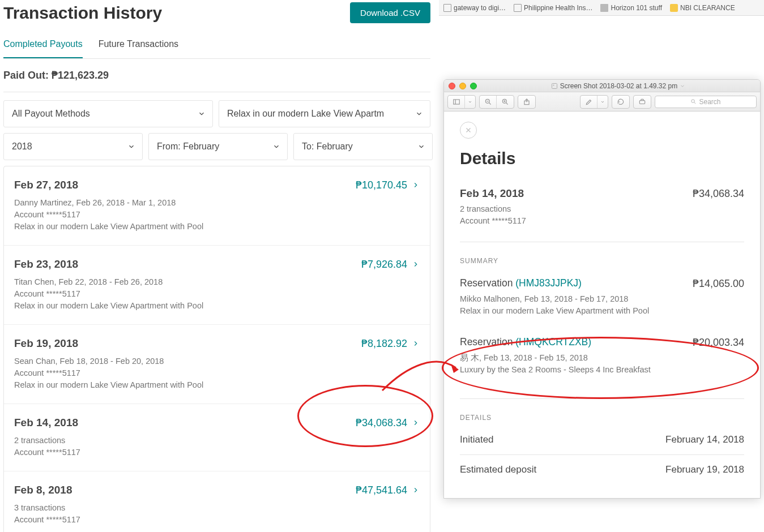 The height and width of the screenshot is (532, 764). Describe the element at coordinates (602, 418) in the screenshot. I see `details-heading: DETAILS` at that location.